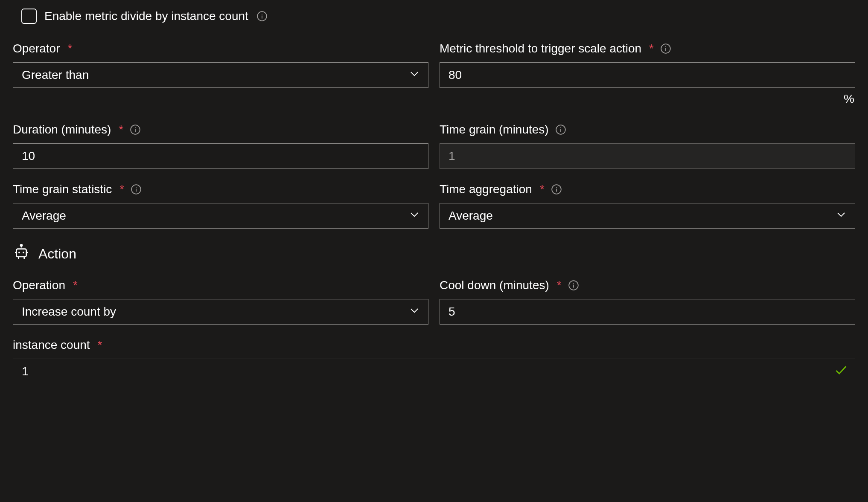  Describe the element at coordinates (51, 345) in the screenshot. I see `instancecount-label: instance count` at that location.